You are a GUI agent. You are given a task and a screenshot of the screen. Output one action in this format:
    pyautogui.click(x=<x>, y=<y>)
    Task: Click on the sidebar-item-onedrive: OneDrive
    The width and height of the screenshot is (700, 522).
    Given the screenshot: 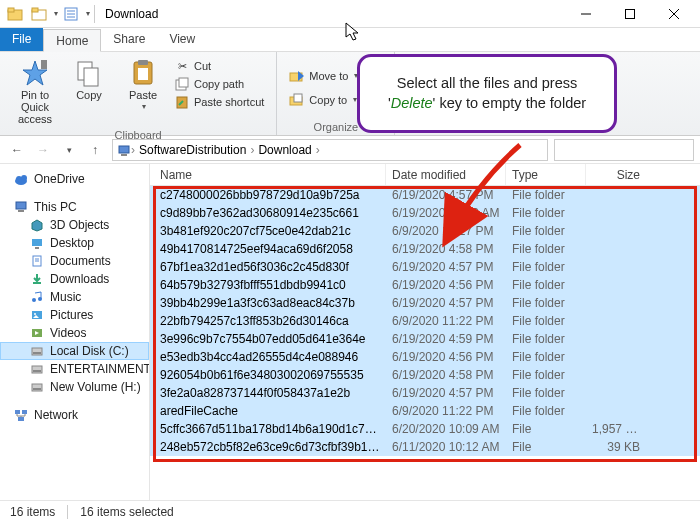 What is the action you would take?
    pyautogui.click(x=74, y=179)
    